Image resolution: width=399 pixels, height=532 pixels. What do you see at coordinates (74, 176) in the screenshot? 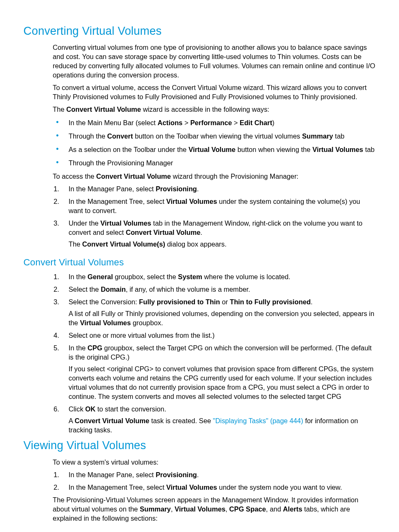
I see `text: To access the` at bounding box center [74, 176].